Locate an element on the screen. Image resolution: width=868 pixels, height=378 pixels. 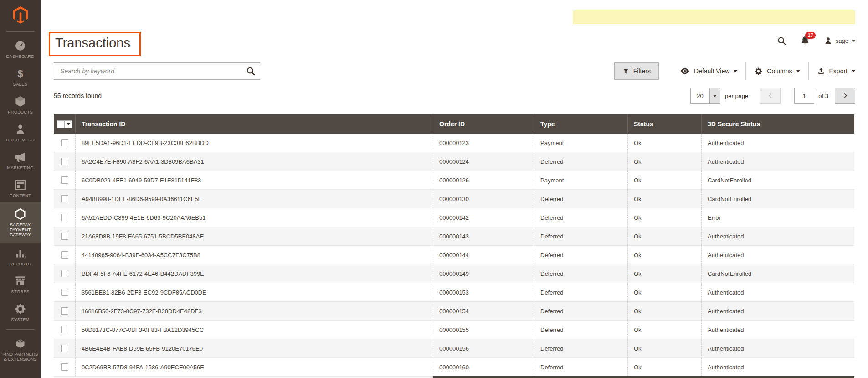
table-row: A948B998-1DEE-86D6-9599-0A36611C6E5F0000… is located at coordinates (454, 199).